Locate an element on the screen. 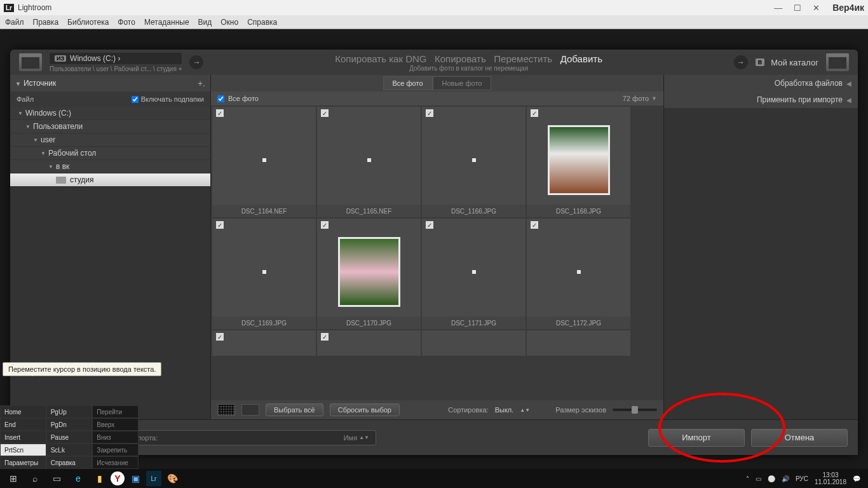 Image resolution: width=868 pixels, height=488 pixels. taskbar: ⊞ ⌕ ▭ e ▮ Y ▣ Lr 🎨 ˄ ▭ ⚪ 🔊 РУС 13:0311.0… is located at coordinates (434, 478).